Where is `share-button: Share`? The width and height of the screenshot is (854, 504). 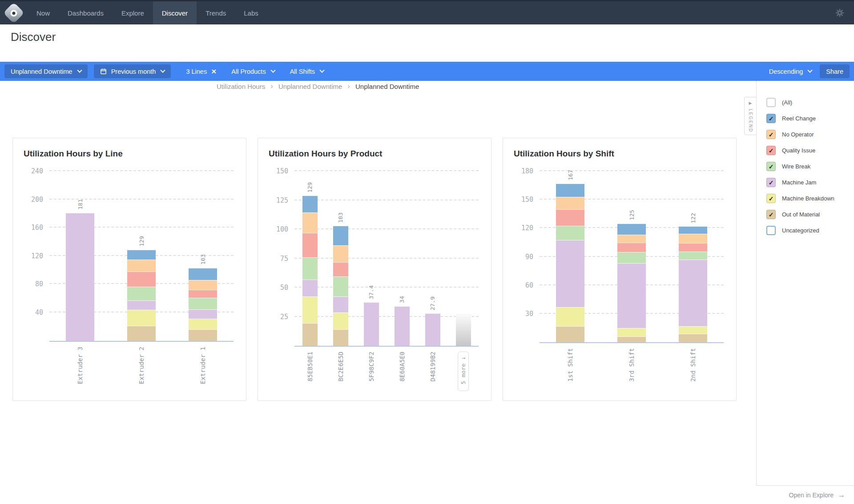
share-button: Share is located at coordinates (834, 71).